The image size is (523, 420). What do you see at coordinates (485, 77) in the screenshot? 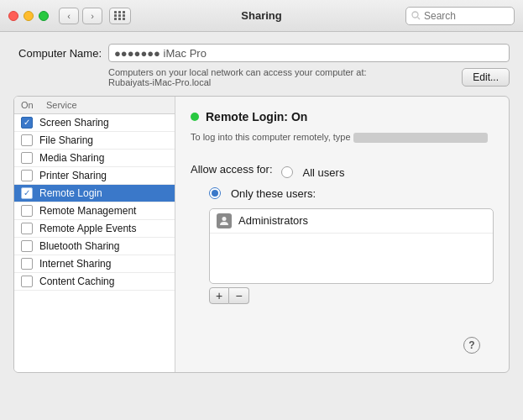
I see `edit-button: Edit...` at bounding box center [485, 77].